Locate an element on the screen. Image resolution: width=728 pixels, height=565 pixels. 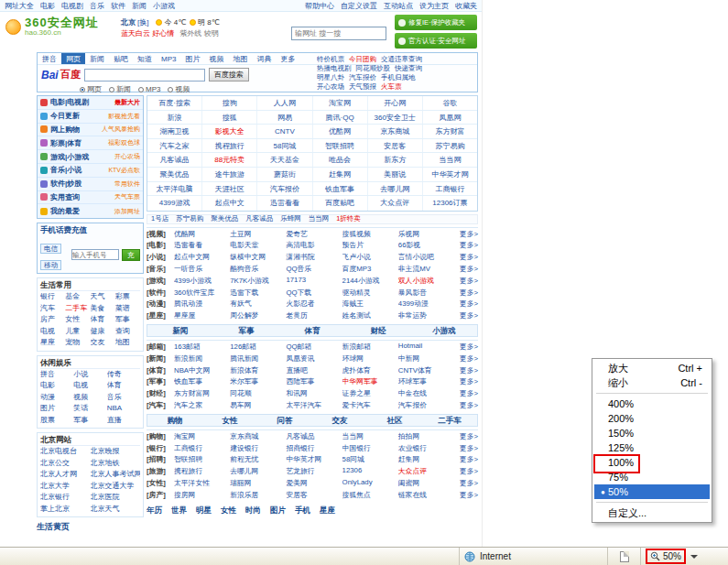
category-header-tab: 小游戏 is located at coordinates (444, 331).